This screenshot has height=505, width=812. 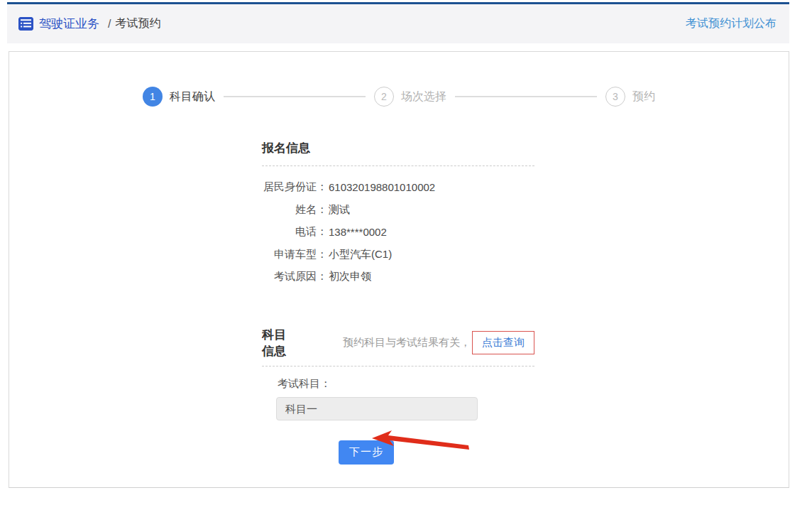 What do you see at coordinates (398, 232) in the screenshot?
I see `info-row-phone: 电话： 138****0002` at bounding box center [398, 232].